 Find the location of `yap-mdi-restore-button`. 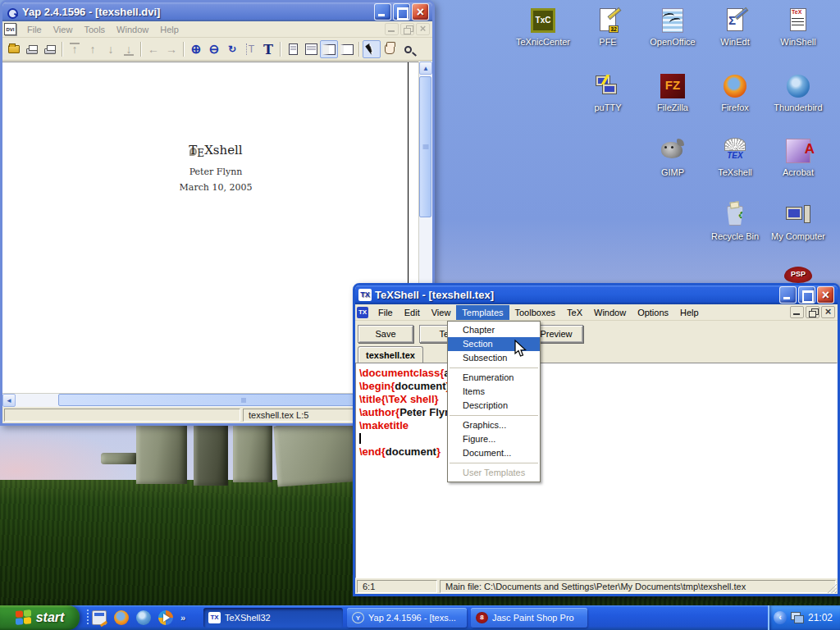

yap-mdi-restore-button is located at coordinates (407, 30).